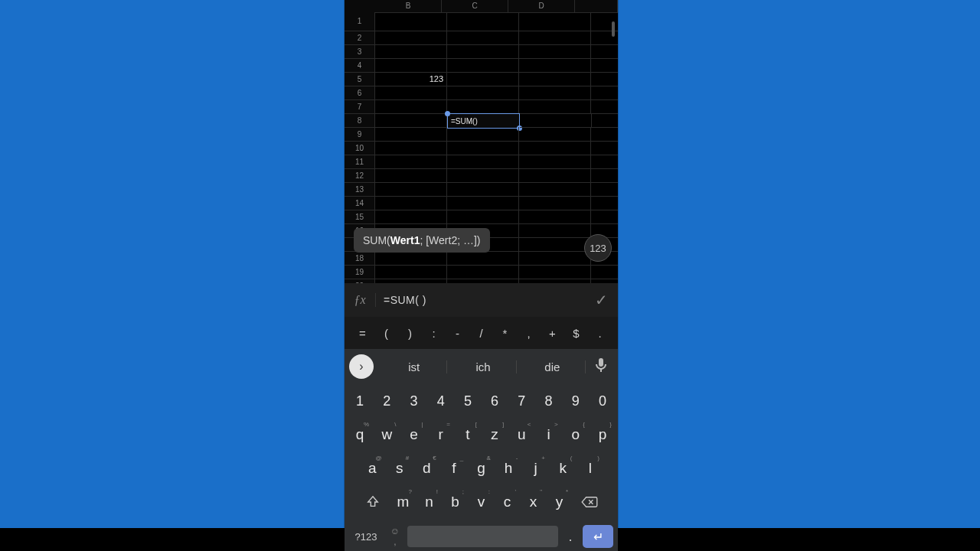  What do you see at coordinates (363, 334) in the screenshot?
I see `symbol-key: =` at bounding box center [363, 334].